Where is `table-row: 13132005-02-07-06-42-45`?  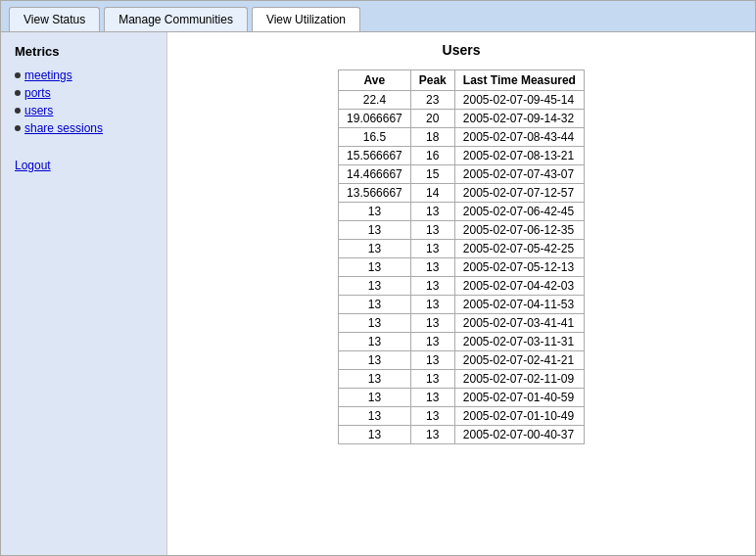
table-row: 13132005-02-07-06-42-45 is located at coordinates (462, 211).